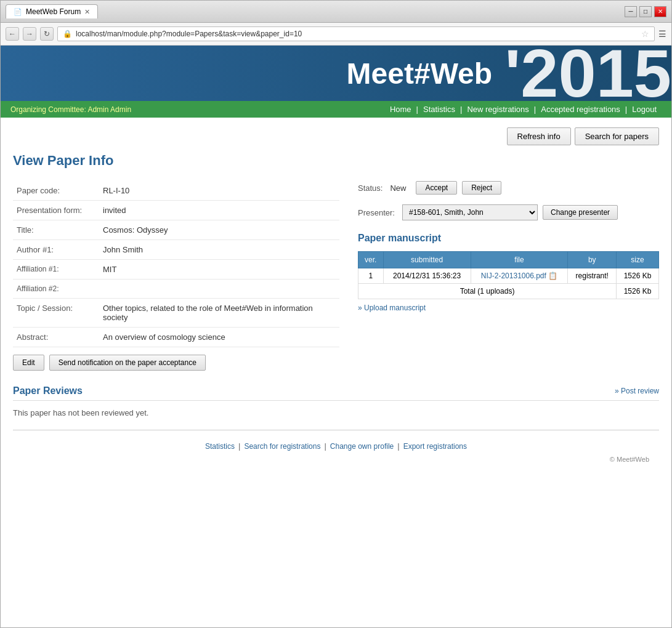  What do you see at coordinates (336, 110) in the screenshot?
I see `nav-bar: Organizing Committee: Admin Admin Home |…` at bounding box center [336, 110].